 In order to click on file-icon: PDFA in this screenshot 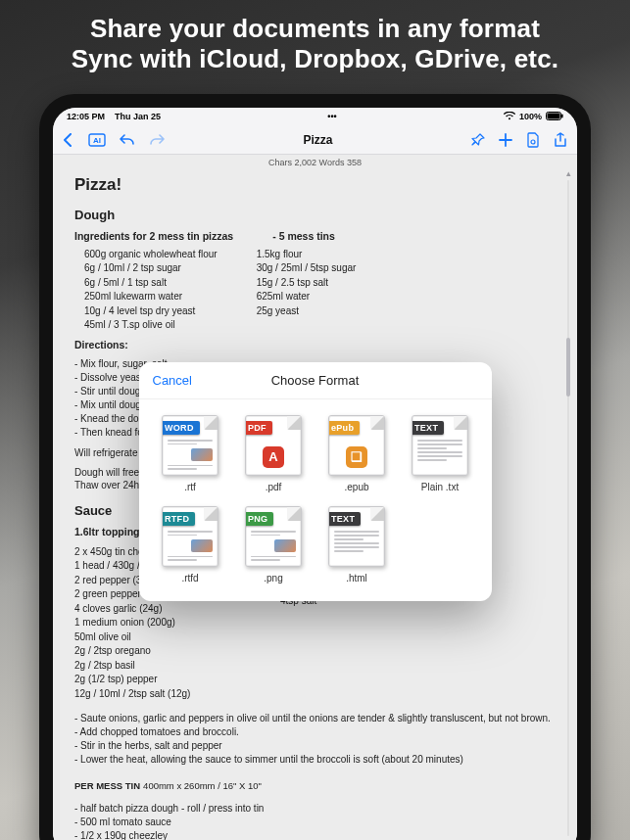, I will do `click(273, 445)`.